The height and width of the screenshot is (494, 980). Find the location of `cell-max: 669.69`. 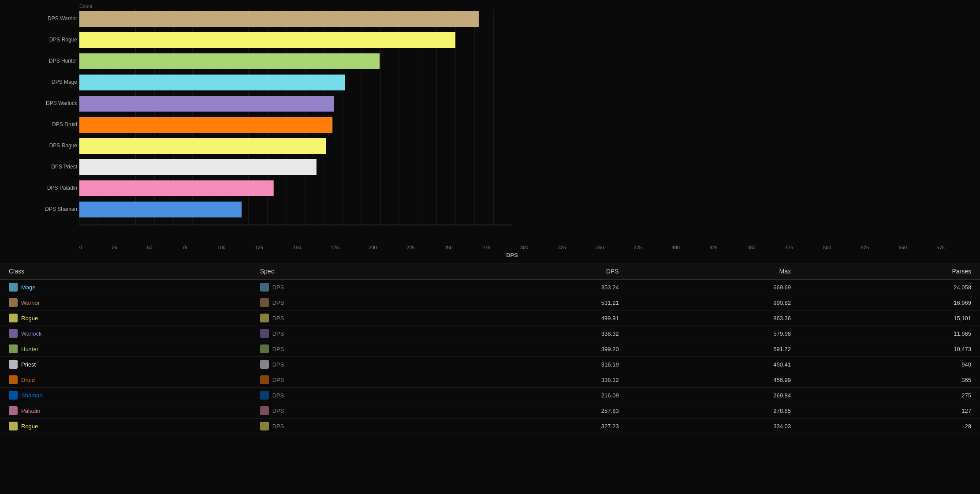

cell-max: 669.69 is located at coordinates (714, 288).